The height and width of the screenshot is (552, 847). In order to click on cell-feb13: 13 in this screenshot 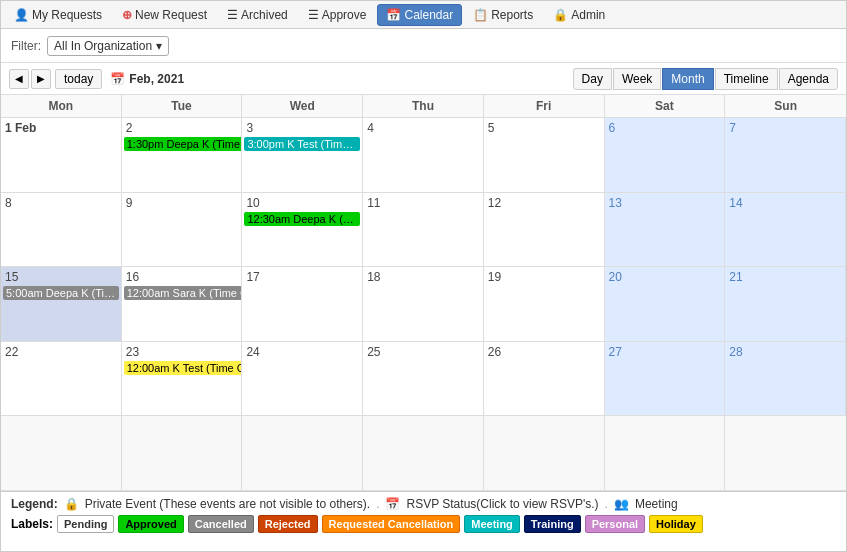, I will do `click(666, 230)`.